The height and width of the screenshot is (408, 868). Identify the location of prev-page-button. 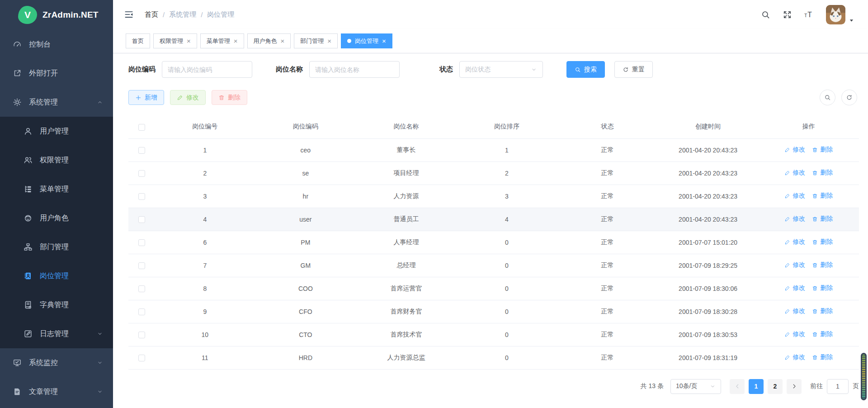
(737, 386).